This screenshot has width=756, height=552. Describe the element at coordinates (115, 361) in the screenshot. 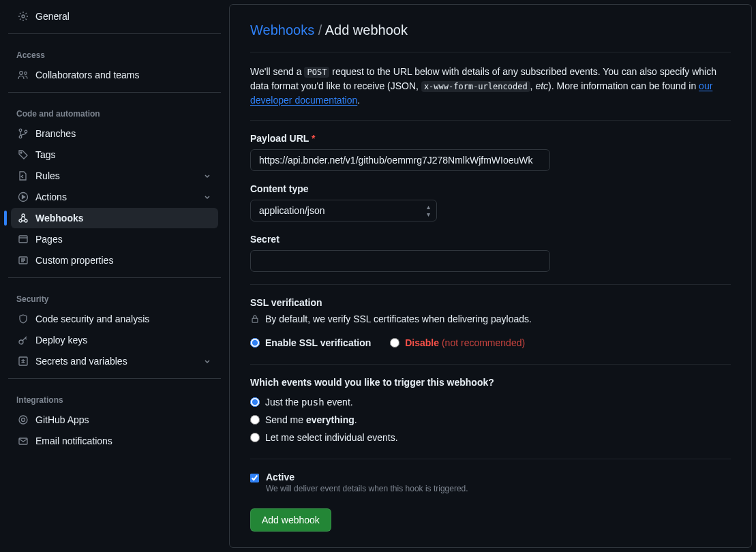

I see `sidebar-item-secrets: Secrets and variables` at that location.